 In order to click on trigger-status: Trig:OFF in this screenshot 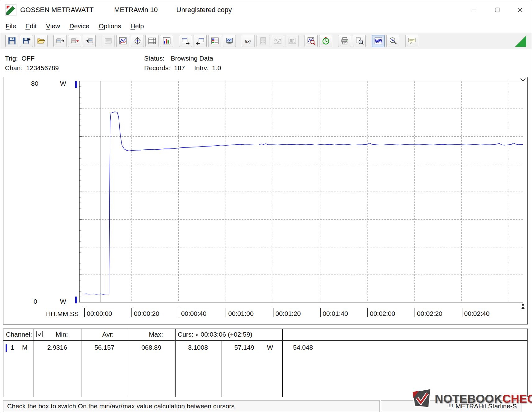, I will do `click(20, 58)`.